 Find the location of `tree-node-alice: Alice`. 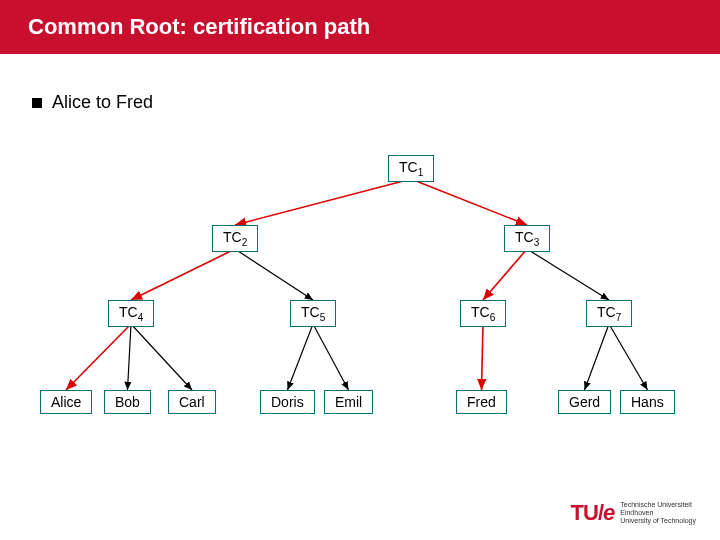

tree-node-alice: Alice is located at coordinates (66, 402).